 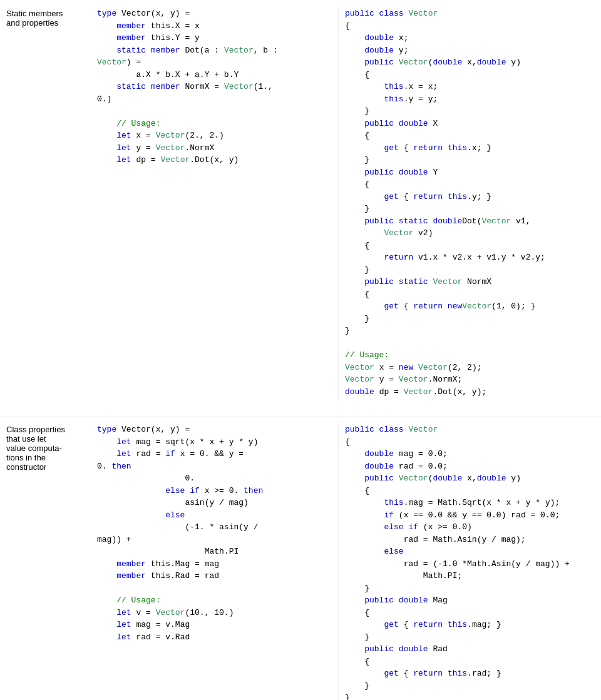 What do you see at coordinates (49, 561) in the screenshot?
I see `section-label-classprop: Class propertiesthat use letvalue comput…` at bounding box center [49, 561].